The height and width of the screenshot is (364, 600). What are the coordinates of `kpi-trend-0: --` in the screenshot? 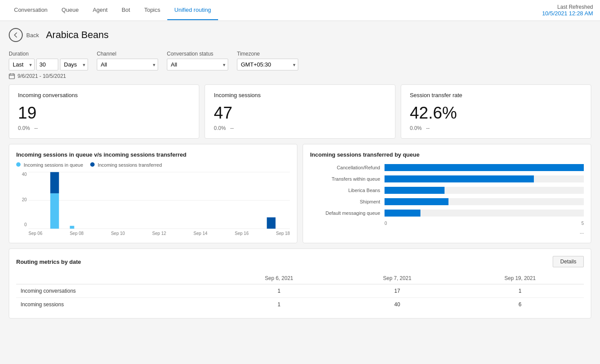 It's located at (36, 128).